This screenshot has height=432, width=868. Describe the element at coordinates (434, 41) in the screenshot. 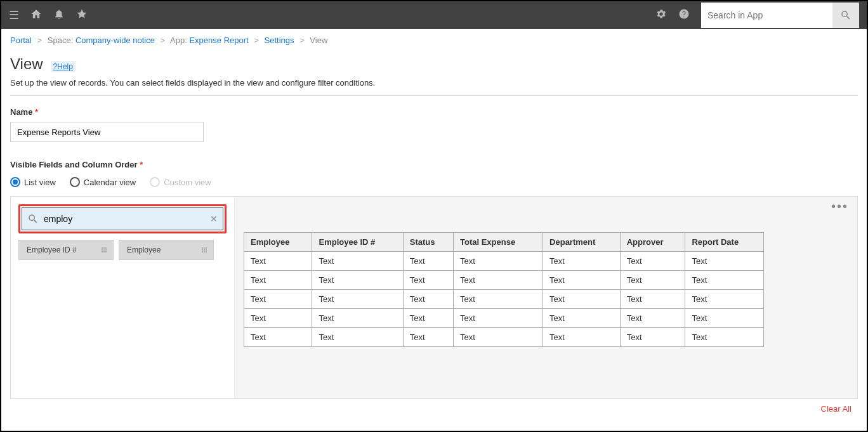

I see `breadcrumb: Portal > Space: Company-wide notice > Ap…` at that location.